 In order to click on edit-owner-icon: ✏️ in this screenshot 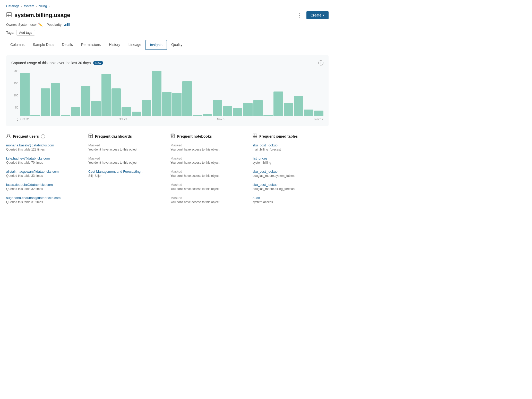, I will do `click(40, 24)`.